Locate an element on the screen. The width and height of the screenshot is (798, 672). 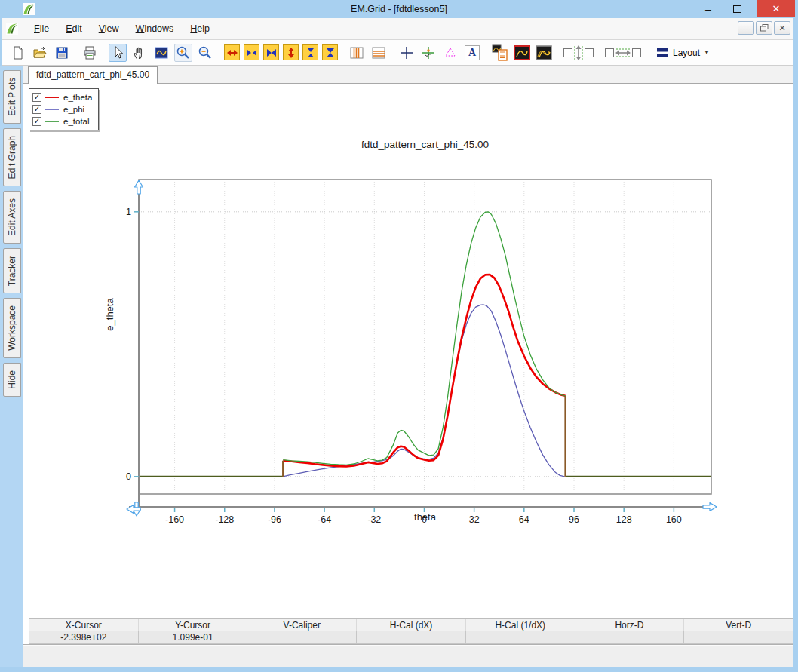
maximize-button is located at coordinates (737, 9).